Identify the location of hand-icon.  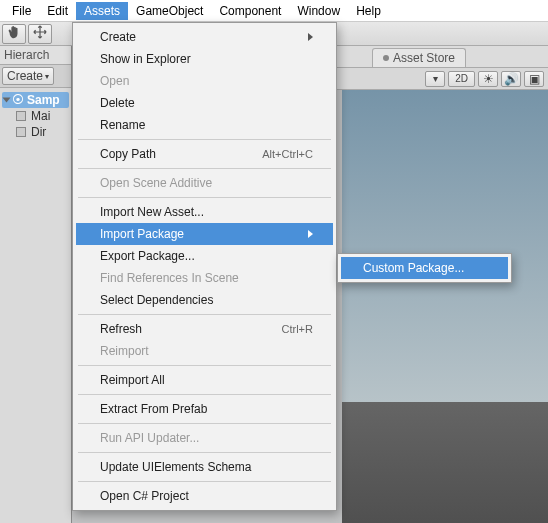
(14, 34).